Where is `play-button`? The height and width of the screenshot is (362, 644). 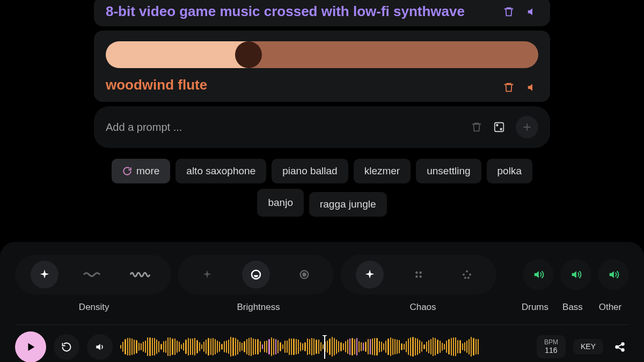
play-button is located at coordinates (31, 347).